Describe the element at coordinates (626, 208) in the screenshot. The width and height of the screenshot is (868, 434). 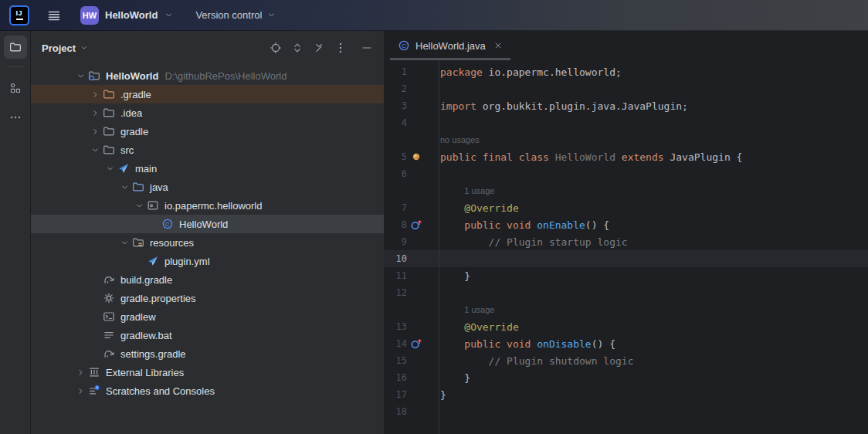
I see `code-line-7: 7 @Override` at that location.